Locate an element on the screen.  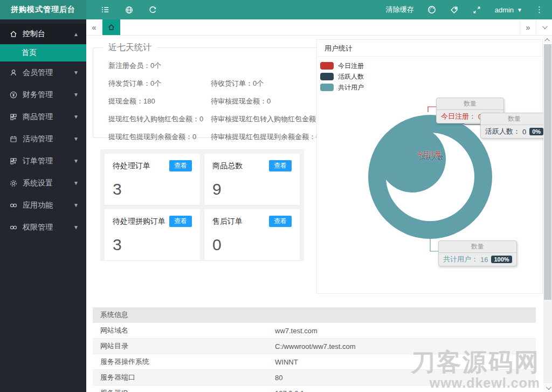
gear-icon is located at coordinates (13, 183).